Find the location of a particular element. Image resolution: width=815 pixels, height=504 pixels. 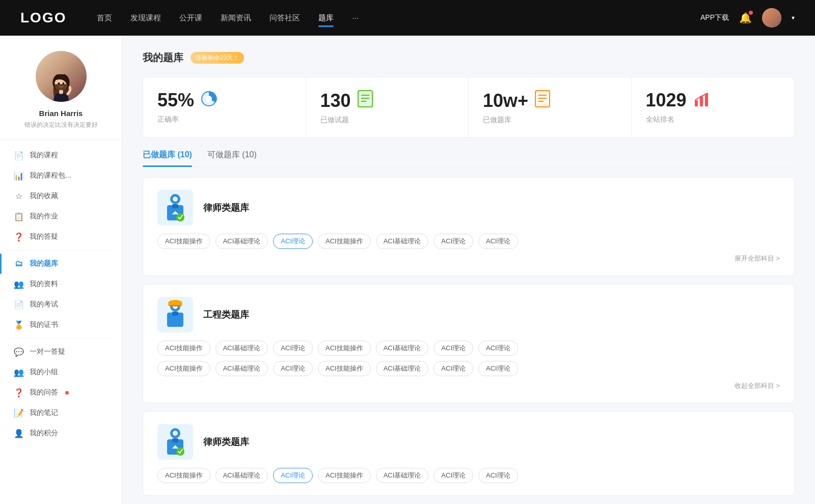

nav-home: 首页 is located at coordinates (104, 18).